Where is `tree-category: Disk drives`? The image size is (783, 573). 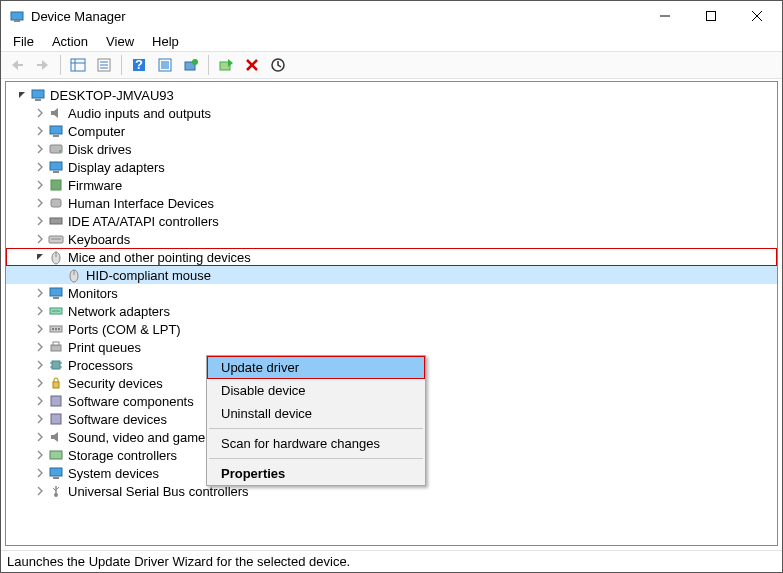
tree-category: Disk drives is located at coordinates (392, 149).